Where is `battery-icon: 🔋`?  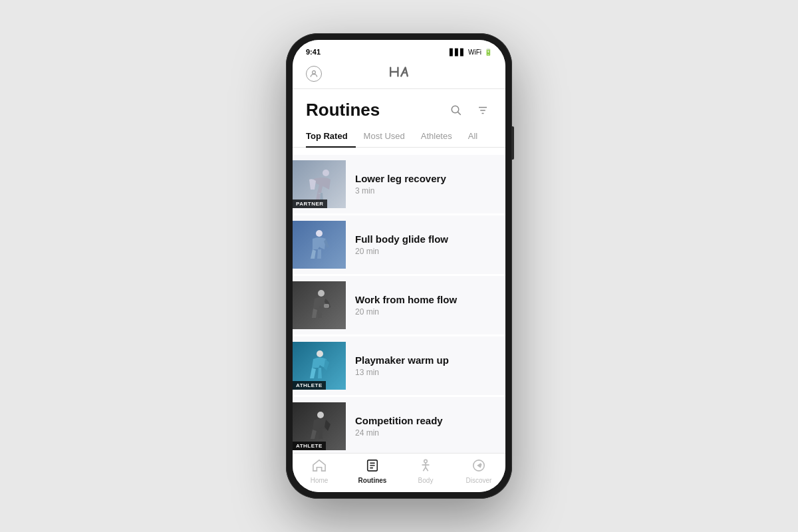 battery-icon: 🔋 is located at coordinates (488, 52).